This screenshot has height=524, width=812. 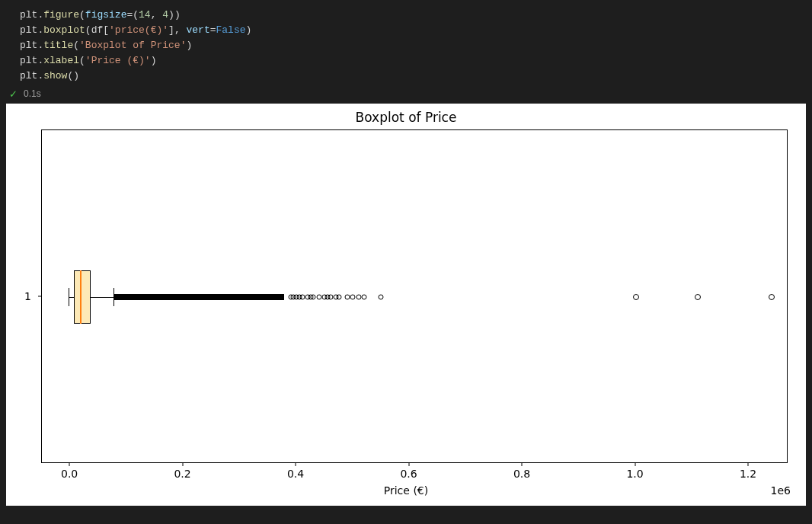 What do you see at coordinates (32, 94) in the screenshot?
I see `execution-duration: 0.1s` at bounding box center [32, 94].